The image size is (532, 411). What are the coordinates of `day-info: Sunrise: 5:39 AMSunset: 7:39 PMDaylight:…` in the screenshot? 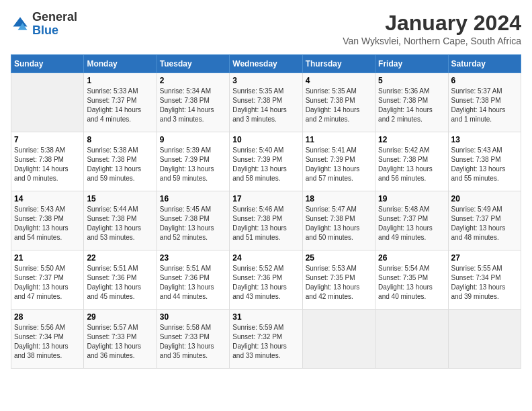 It's located at (193, 165).